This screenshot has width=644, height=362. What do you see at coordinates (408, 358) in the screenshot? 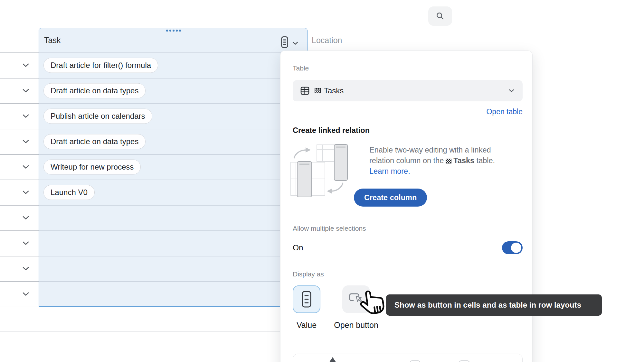
I see `panel-footer-control` at bounding box center [408, 358].